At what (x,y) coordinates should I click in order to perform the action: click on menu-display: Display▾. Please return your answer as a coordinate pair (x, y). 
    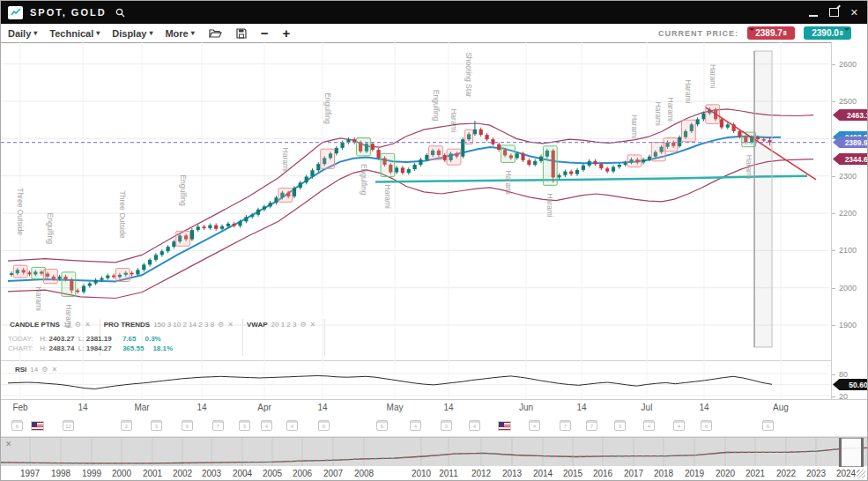
    Looking at the image, I should click on (132, 33).